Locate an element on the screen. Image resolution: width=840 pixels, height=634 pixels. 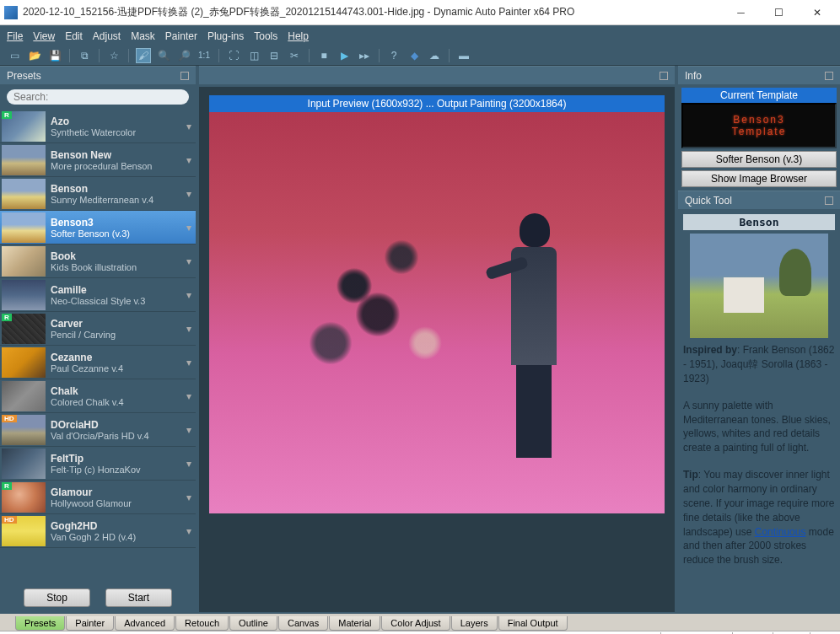
stop-icon: ■ is located at coordinates (324, 56).